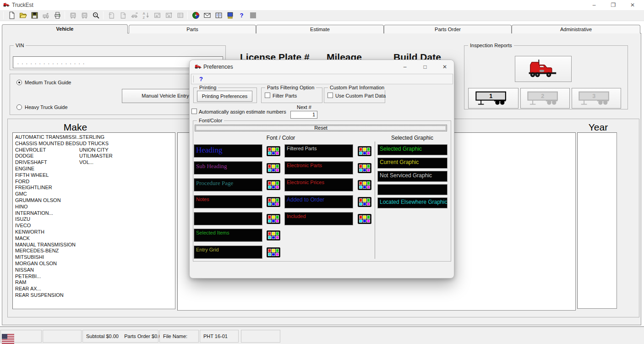  I want to click on auto-assign-checkbox, so click(194, 111).